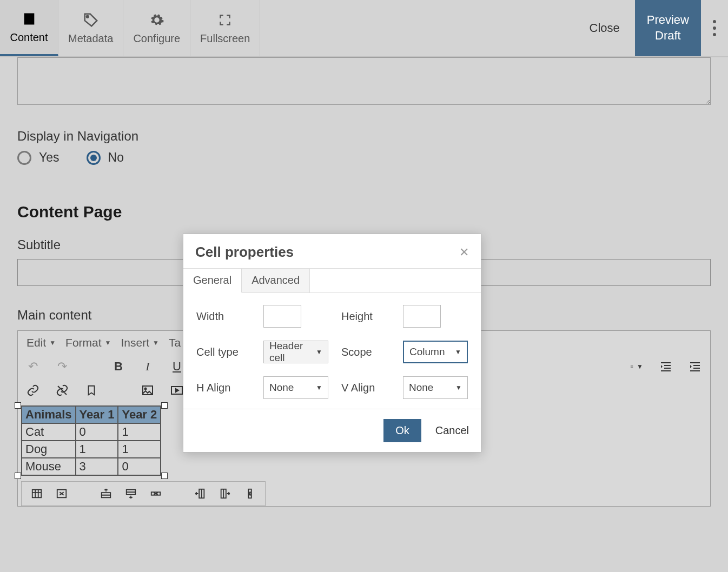  What do you see at coordinates (213, 281) in the screenshot?
I see `modal-tab-general: General` at bounding box center [213, 281].